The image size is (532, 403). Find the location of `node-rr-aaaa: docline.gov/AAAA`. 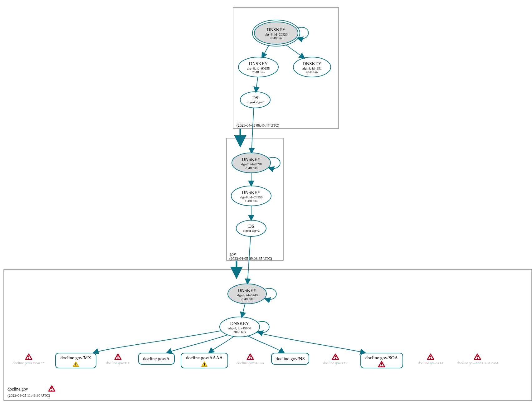

node-rr-aaaa: docline.gov/AAAA is located at coordinates (204, 361).